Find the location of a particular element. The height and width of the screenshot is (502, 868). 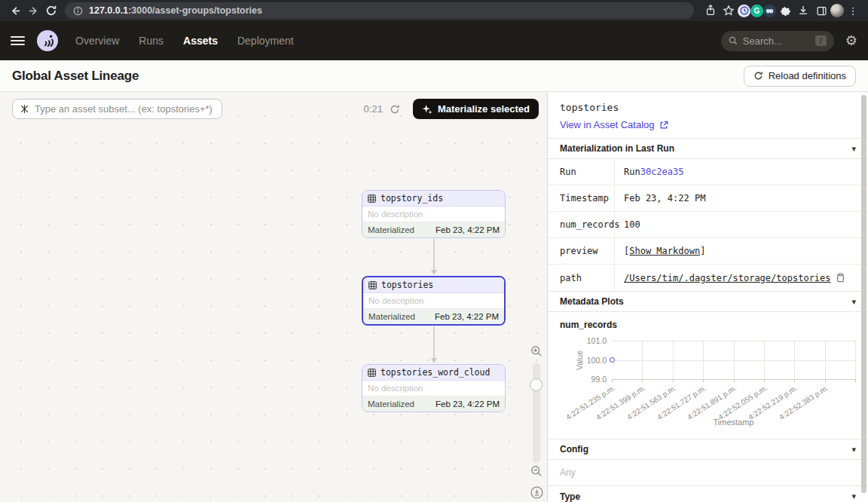

hamburger-menu-icon is located at coordinates (18, 41).